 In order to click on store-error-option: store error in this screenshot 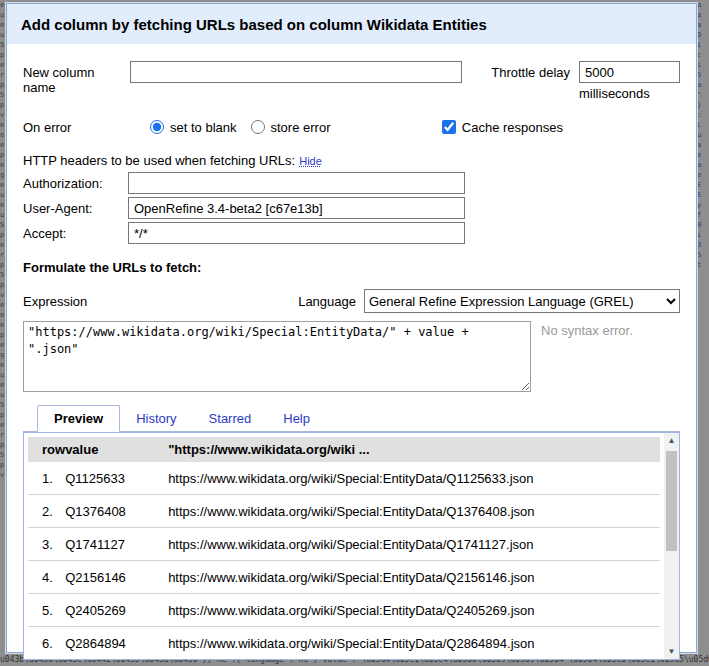, I will do `click(291, 128)`.